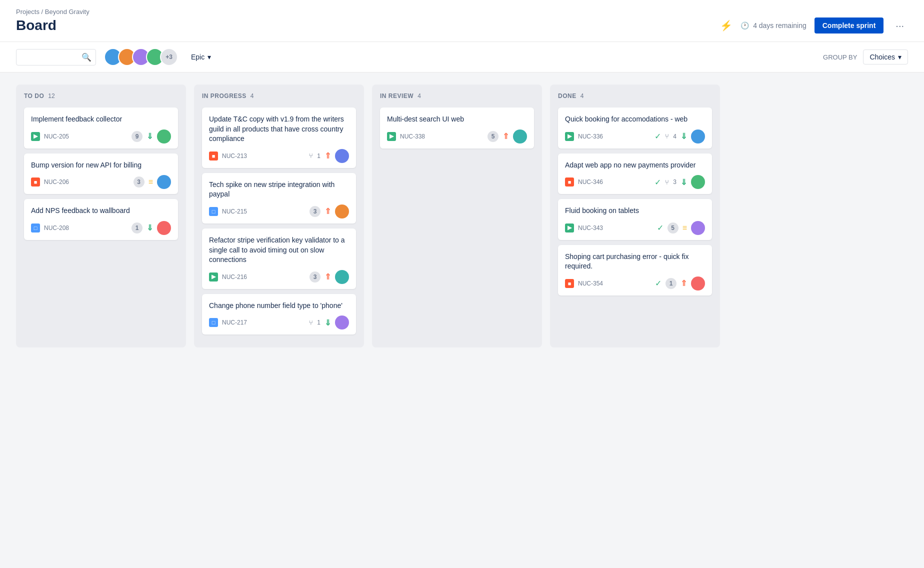 Image resolution: width=924 pixels, height=568 pixels. Describe the element at coordinates (101, 174) in the screenshot. I see `card: Bump version for new API for billing■NUC…` at that location.